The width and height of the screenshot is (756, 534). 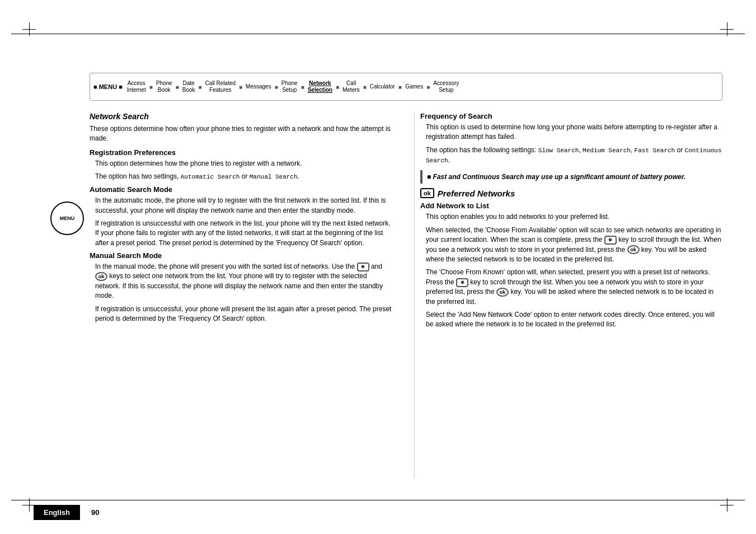 What do you see at coordinates (571, 132) in the screenshot?
I see `freq-p1: This option is used to determine how lon…` at bounding box center [571, 132].